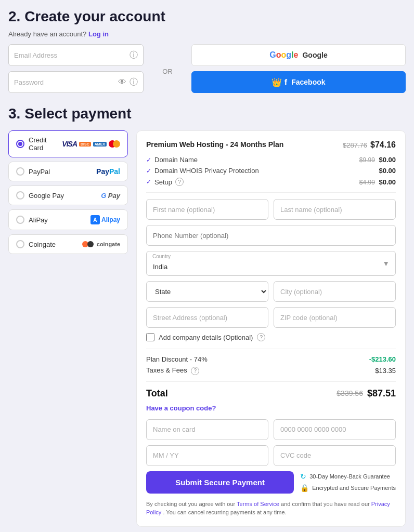 The width and height of the screenshot is (414, 532). Describe the element at coordinates (367, 182) in the screenshot. I see `setup-orig-price: $4.99` at that location.